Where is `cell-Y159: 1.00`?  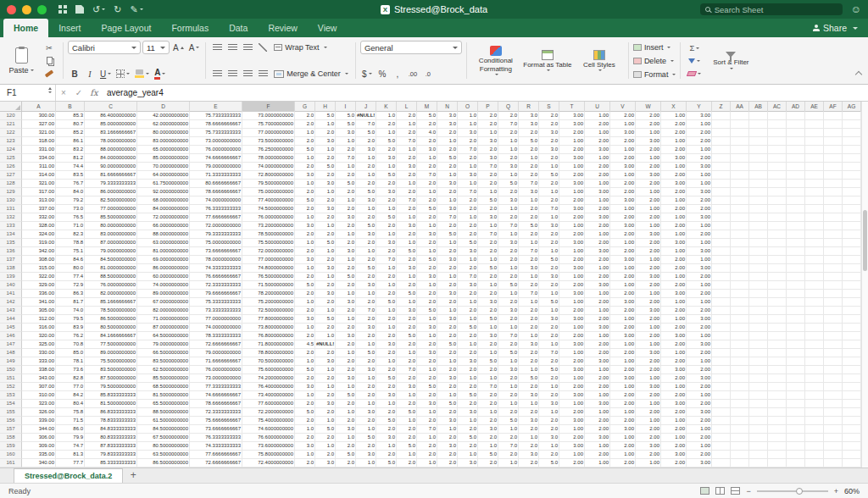
cell-Y159: 1.00 is located at coordinates (699, 446).